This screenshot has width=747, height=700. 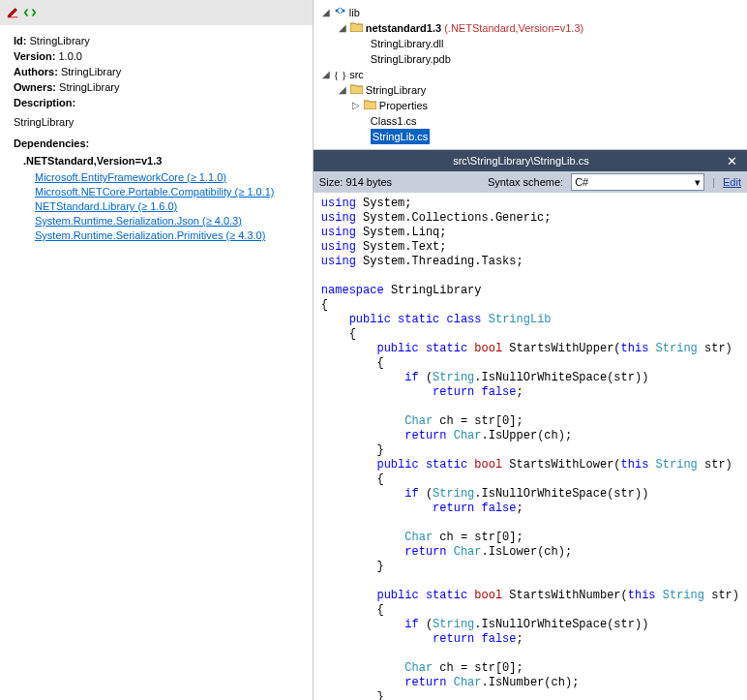 I want to click on tree-folder-src: ◢ { } src, so click(x=530, y=75).